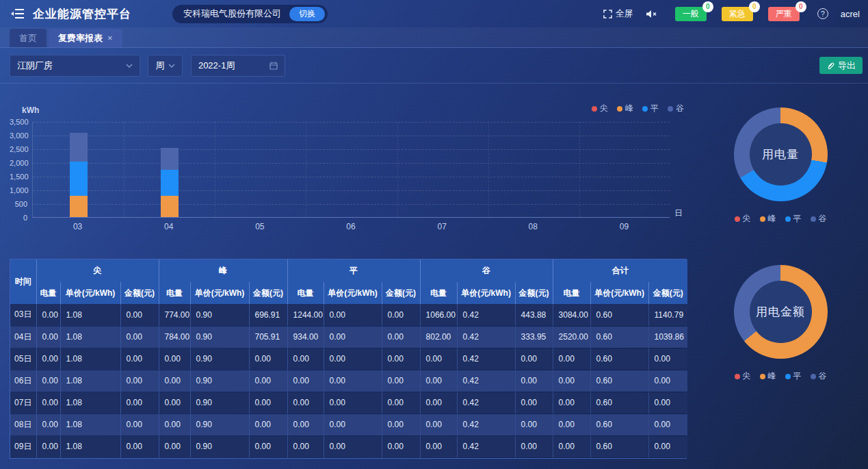 Image resolution: width=868 pixels, height=469 pixels. I want to click on table-header-group-平: 平, so click(354, 271).